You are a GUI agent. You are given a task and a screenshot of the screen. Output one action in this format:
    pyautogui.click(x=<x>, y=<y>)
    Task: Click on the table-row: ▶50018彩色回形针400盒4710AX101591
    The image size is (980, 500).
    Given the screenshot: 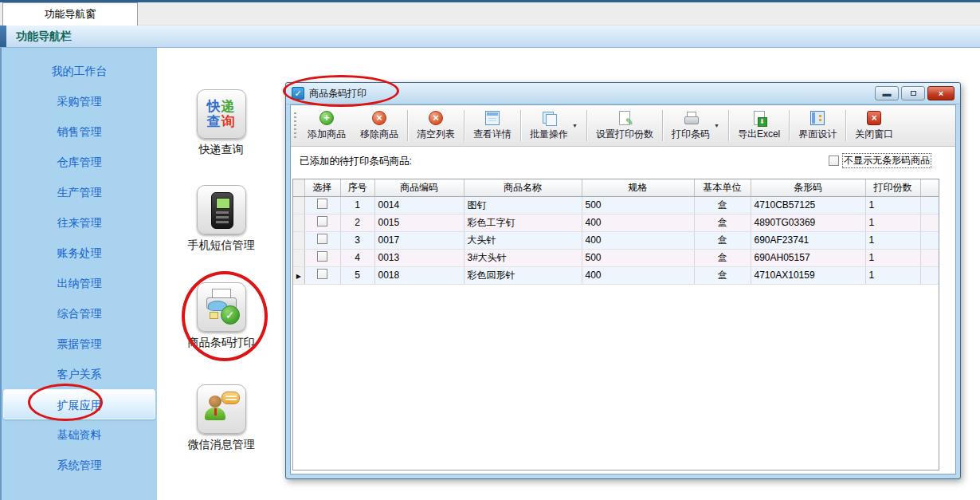 What is the action you would take?
    pyautogui.click(x=616, y=275)
    